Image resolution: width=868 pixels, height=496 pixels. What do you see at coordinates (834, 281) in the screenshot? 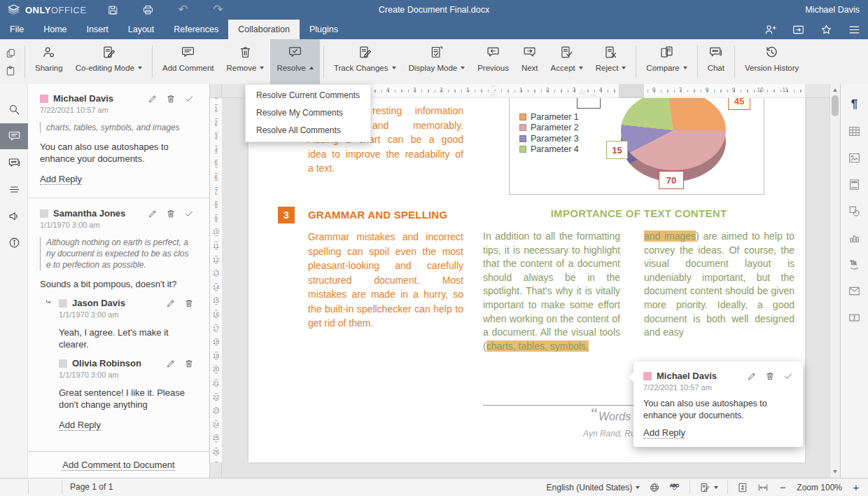
I see `vertical-scrollbar` at bounding box center [834, 281].